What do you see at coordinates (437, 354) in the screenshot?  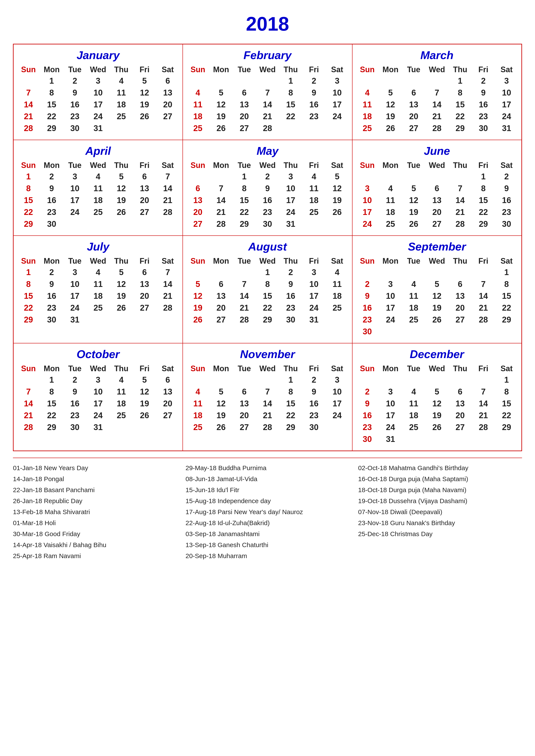 I see `month-name: December` at bounding box center [437, 354].